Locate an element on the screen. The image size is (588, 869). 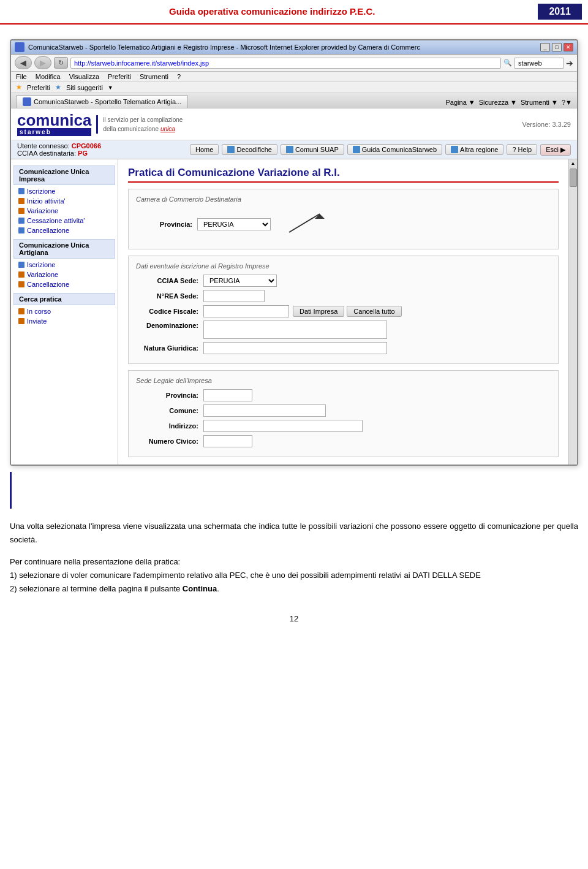
page-menu: Pagina ▼ is located at coordinates (461, 102).